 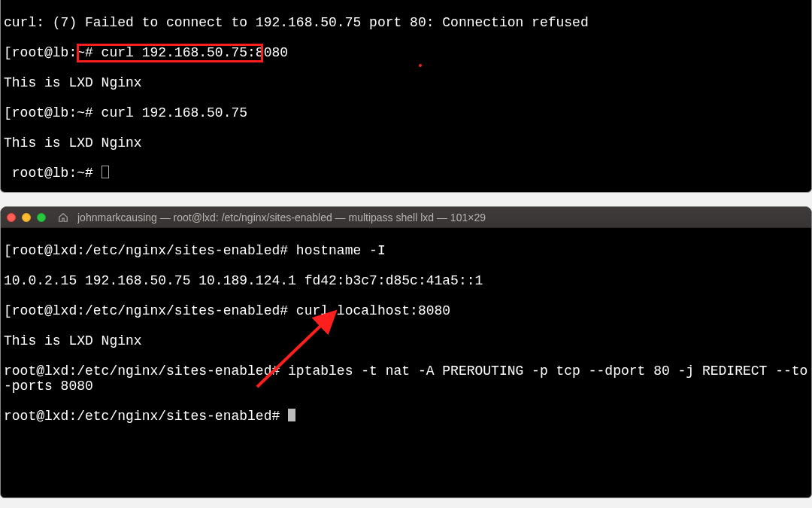 What do you see at coordinates (406, 23) in the screenshot?
I see `term-line: curl: (7) Failed to connect to 192.168.5…` at bounding box center [406, 23].